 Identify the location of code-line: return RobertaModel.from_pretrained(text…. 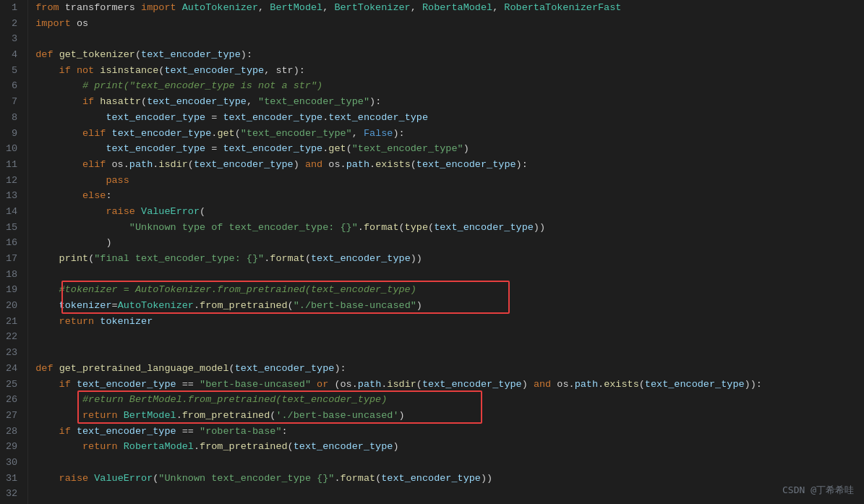
(450, 447).